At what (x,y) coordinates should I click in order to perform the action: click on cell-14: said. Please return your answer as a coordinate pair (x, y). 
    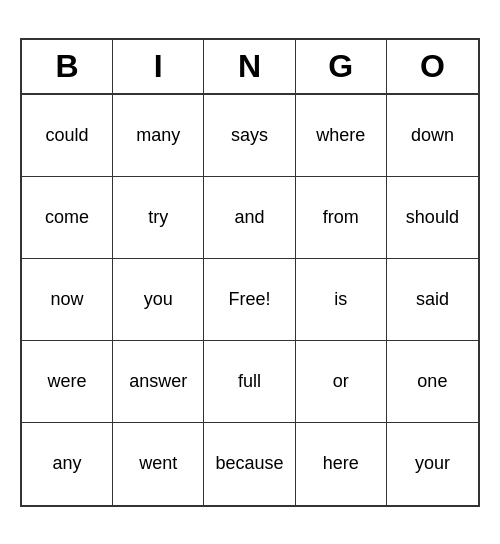
    Looking at the image, I should click on (432, 300).